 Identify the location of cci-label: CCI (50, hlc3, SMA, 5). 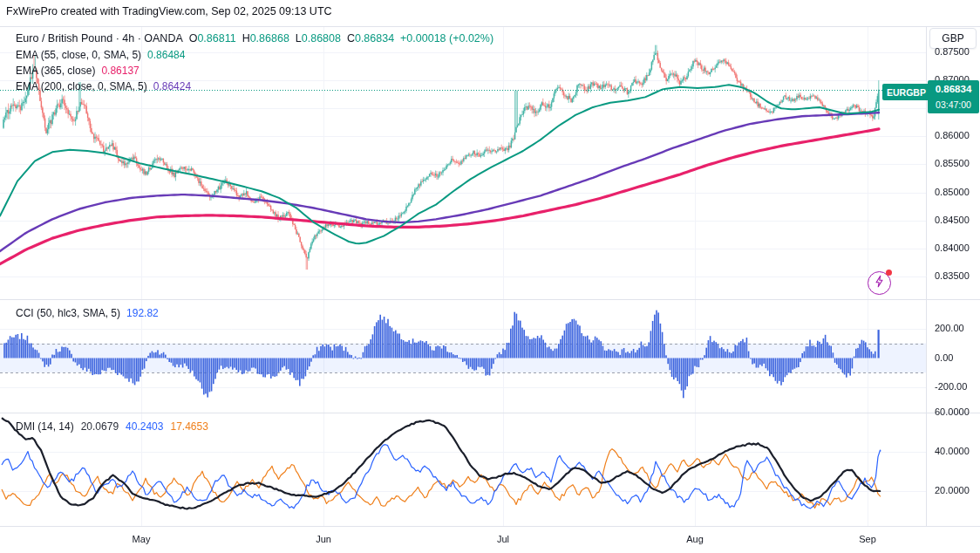
(68, 313).